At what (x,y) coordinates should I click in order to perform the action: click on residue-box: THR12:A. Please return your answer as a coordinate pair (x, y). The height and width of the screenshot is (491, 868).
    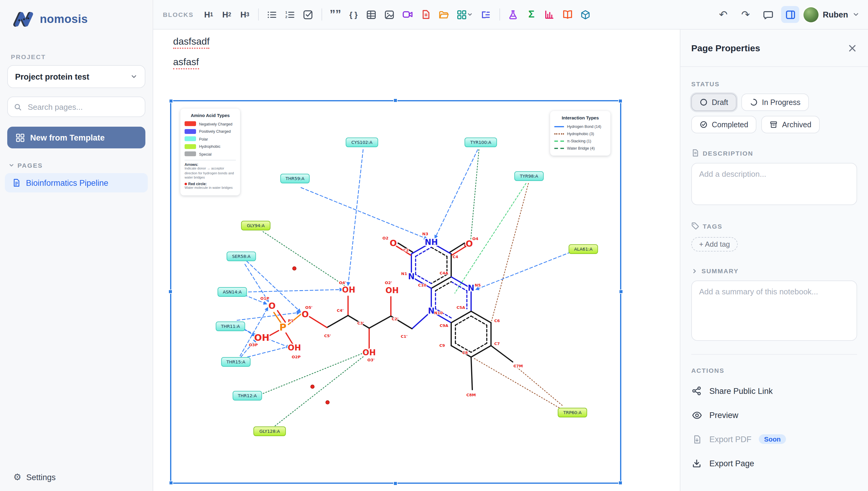
    Looking at the image, I should click on (247, 396).